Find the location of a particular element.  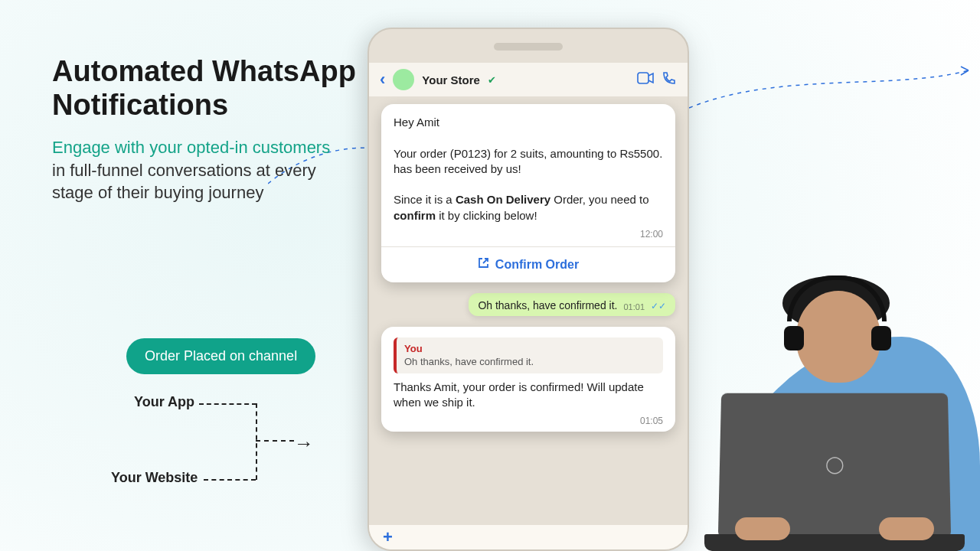

voice-call-icon is located at coordinates (669, 80).